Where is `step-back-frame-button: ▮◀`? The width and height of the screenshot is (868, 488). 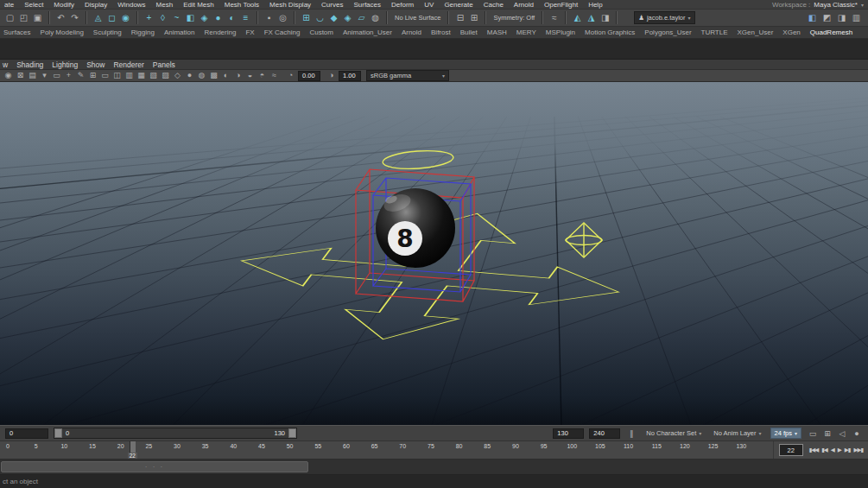 step-back-frame-button: ▮◀ is located at coordinates (824, 450).